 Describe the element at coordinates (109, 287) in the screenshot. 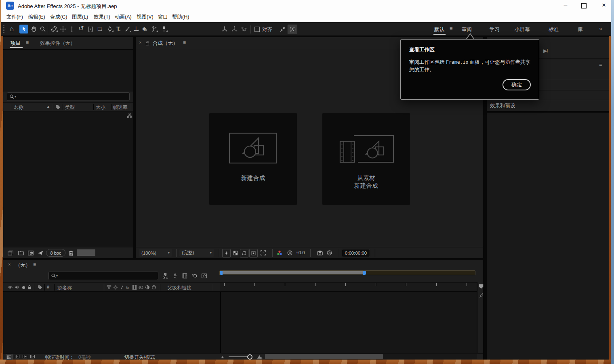

I see `shy-switch-icon` at that location.